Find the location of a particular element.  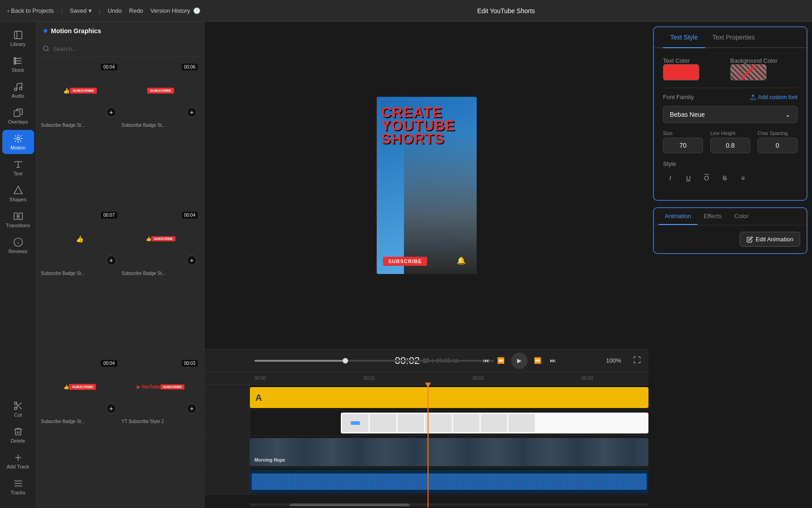

italic-button: I is located at coordinates (670, 178).